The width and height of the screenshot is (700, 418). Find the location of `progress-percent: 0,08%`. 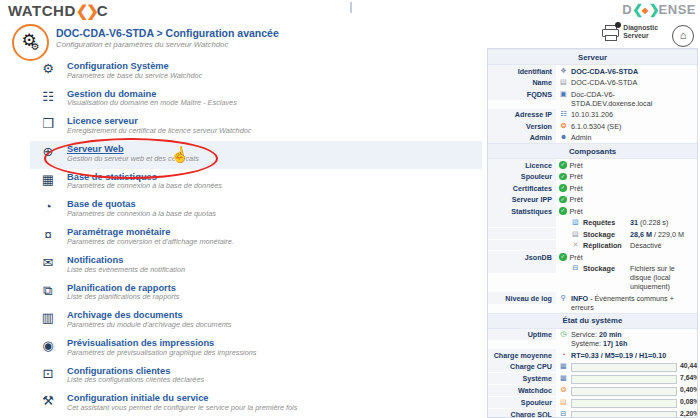

progress-percent: 0,08% is located at coordinates (689, 402).